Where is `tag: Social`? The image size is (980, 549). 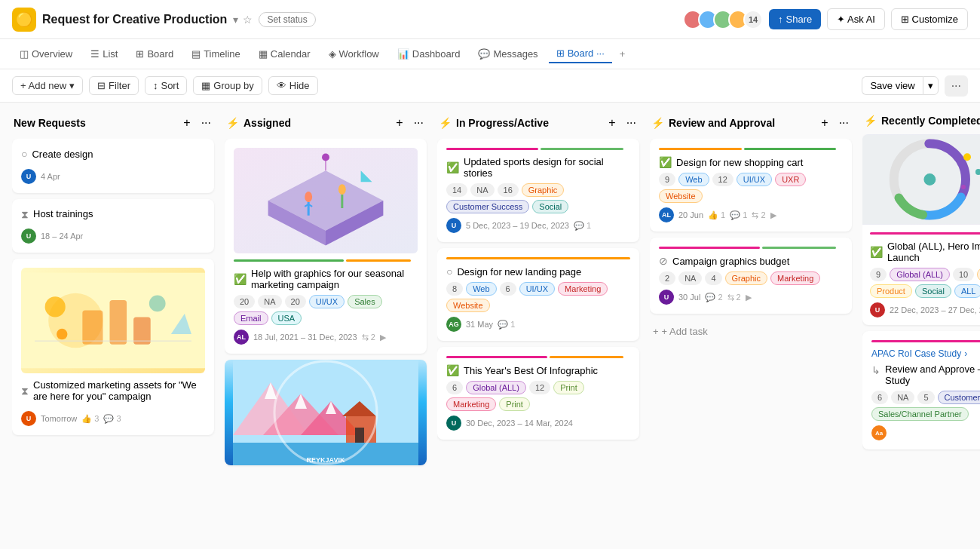
tag: Social is located at coordinates (933, 291).